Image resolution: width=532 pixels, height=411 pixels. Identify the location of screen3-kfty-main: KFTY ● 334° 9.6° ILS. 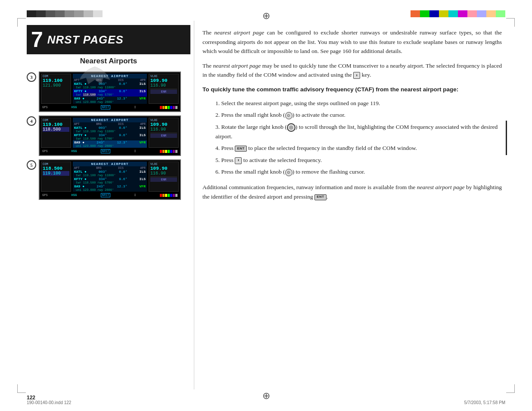
(110, 91).